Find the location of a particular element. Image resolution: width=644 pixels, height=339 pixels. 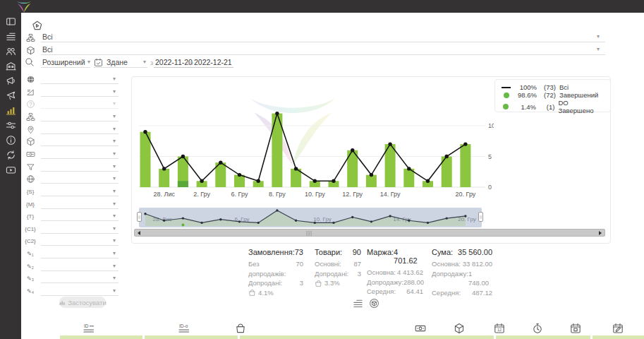

chart-navigator: 28. Лис6. Гру10. Гру14. Гру20. Гру is located at coordinates (310, 218).